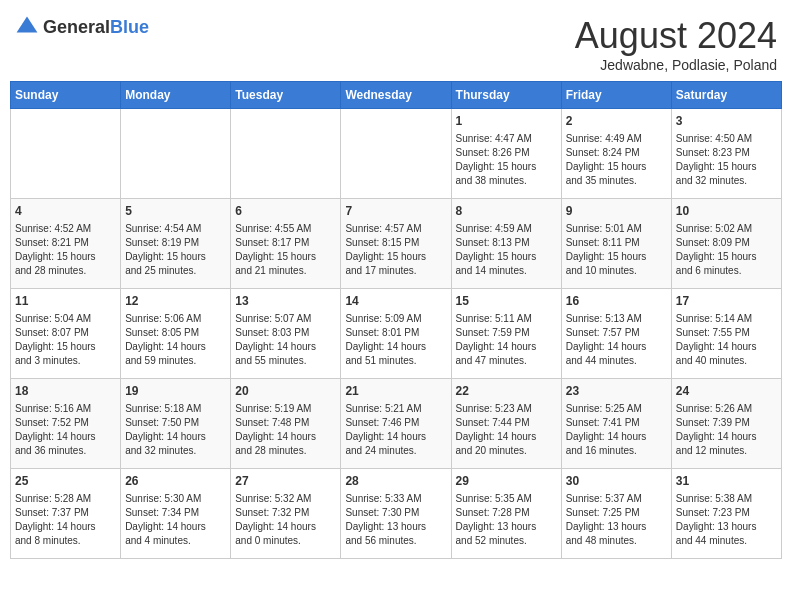  Describe the element at coordinates (286, 250) in the screenshot. I see `day-info: Sunrise: 4:55 AMSunset: 8:17 PMDaylight:…` at that location.